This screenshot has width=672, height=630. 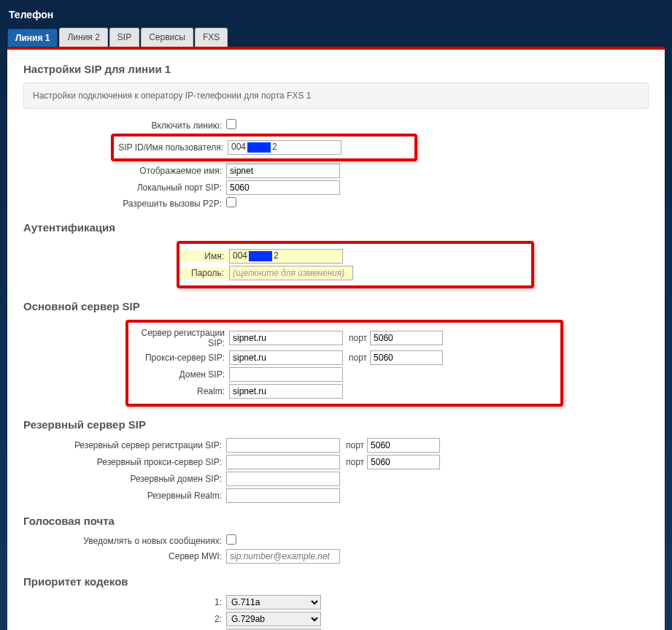 What do you see at coordinates (336, 17) in the screenshot?
I see `page-title: Телефон` at bounding box center [336, 17].